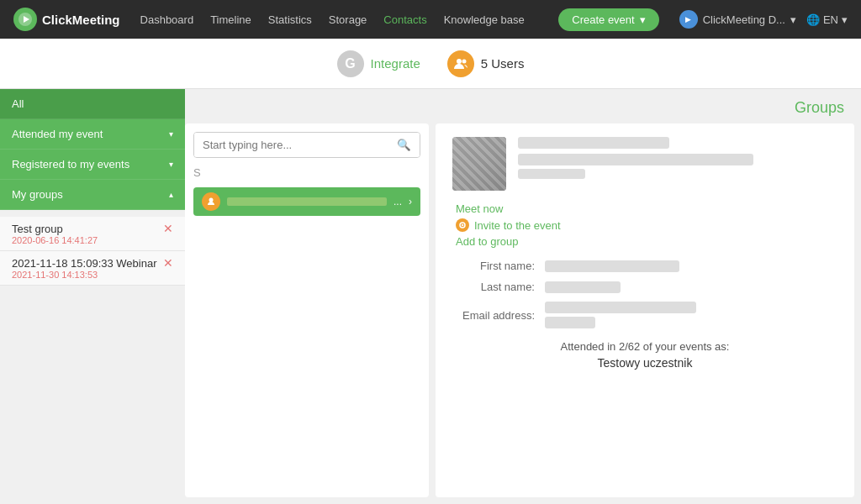  I want to click on groups-header: Groups, so click(520, 109).